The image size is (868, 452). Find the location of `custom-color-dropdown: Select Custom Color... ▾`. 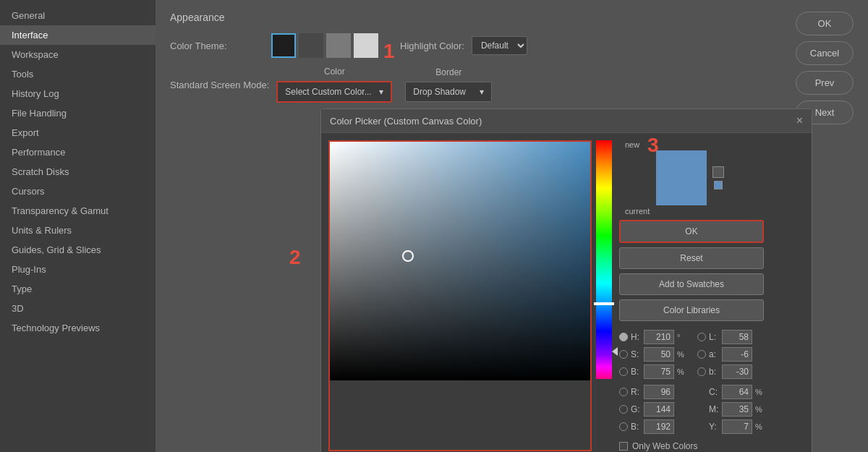

custom-color-dropdown: Select Custom Color... ▾ is located at coordinates (334, 92).